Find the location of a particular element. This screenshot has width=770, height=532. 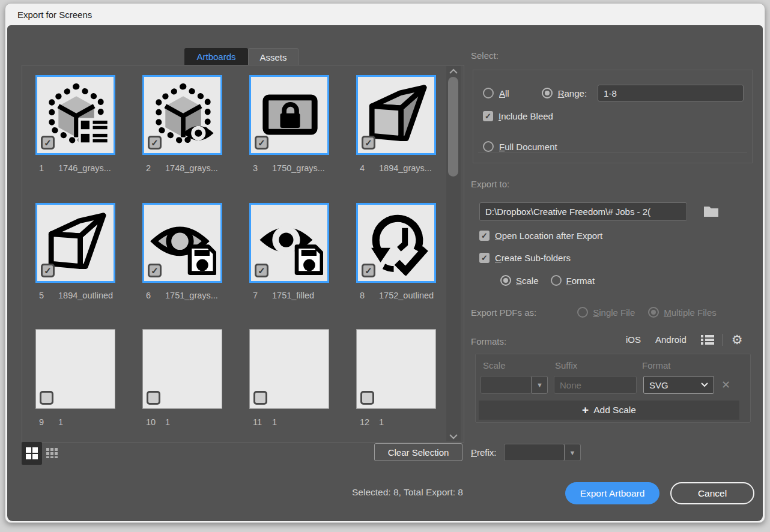

selection-status: Selected: 8, Total Export: 8 is located at coordinates (395, 492).